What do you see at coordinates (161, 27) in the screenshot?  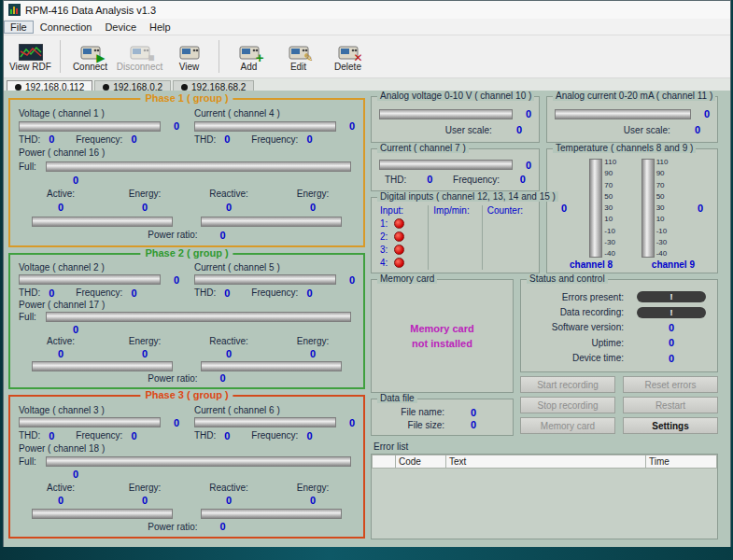 I see `menu-help: Help` at bounding box center [161, 27].